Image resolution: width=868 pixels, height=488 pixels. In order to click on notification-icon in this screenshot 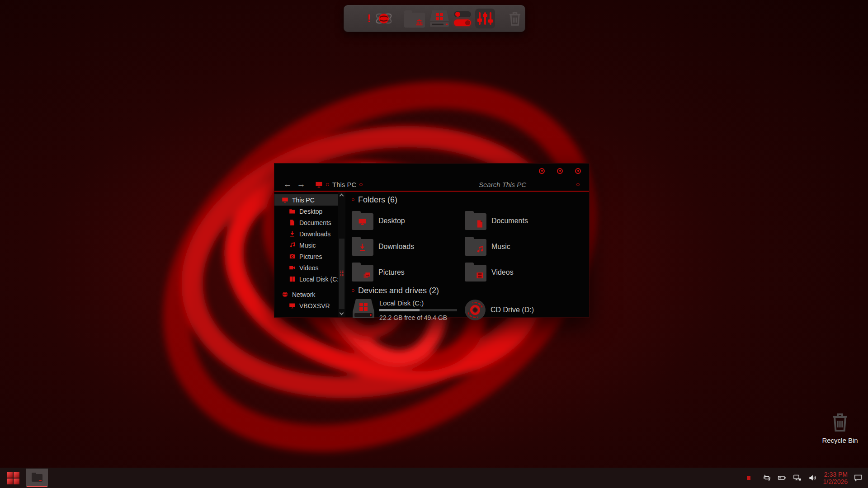, I will do `click(858, 478)`.